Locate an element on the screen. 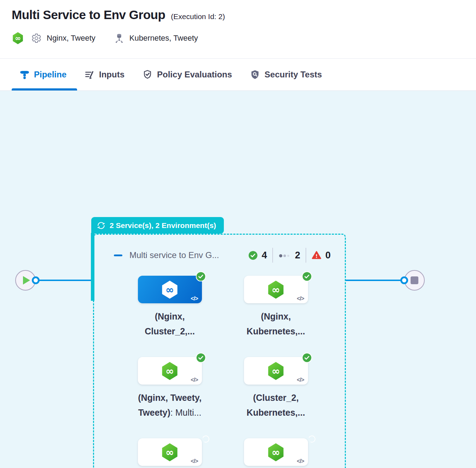 The image size is (476, 468). services-meta: Nginx, Tweety is located at coordinates (63, 38).